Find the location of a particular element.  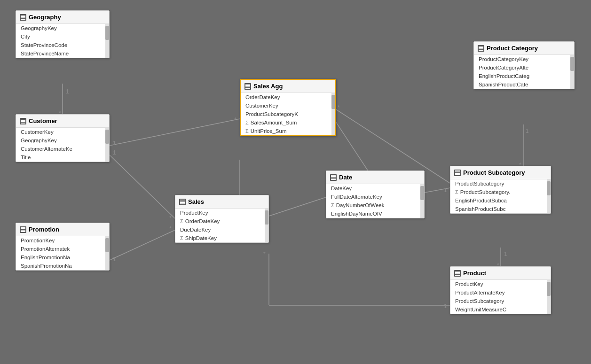

date-title: Date is located at coordinates (346, 178).